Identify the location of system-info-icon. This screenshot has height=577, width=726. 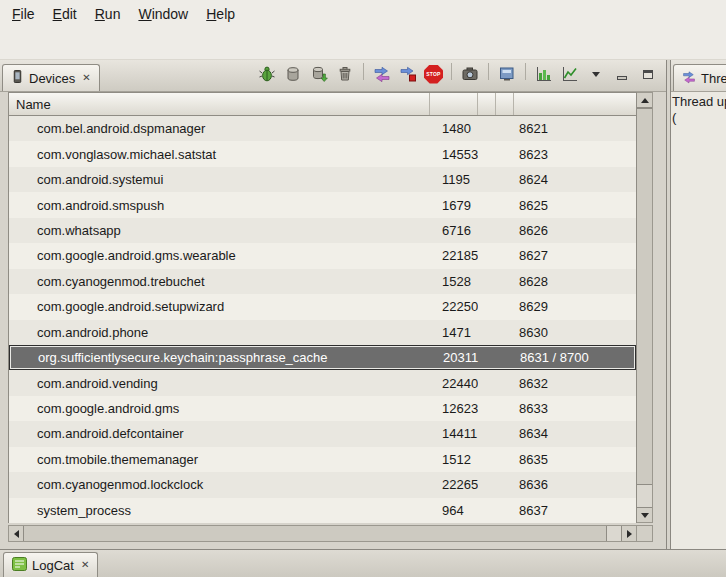
(507, 74).